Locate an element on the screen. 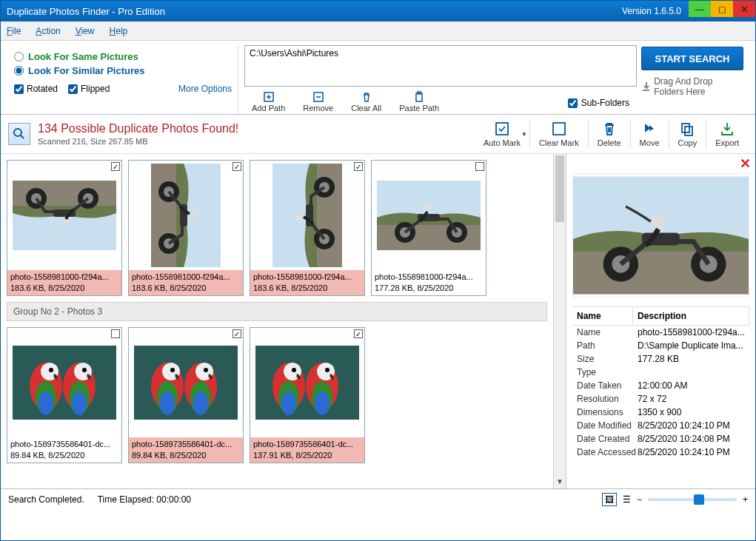  magnifier-icon is located at coordinates (19, 134).